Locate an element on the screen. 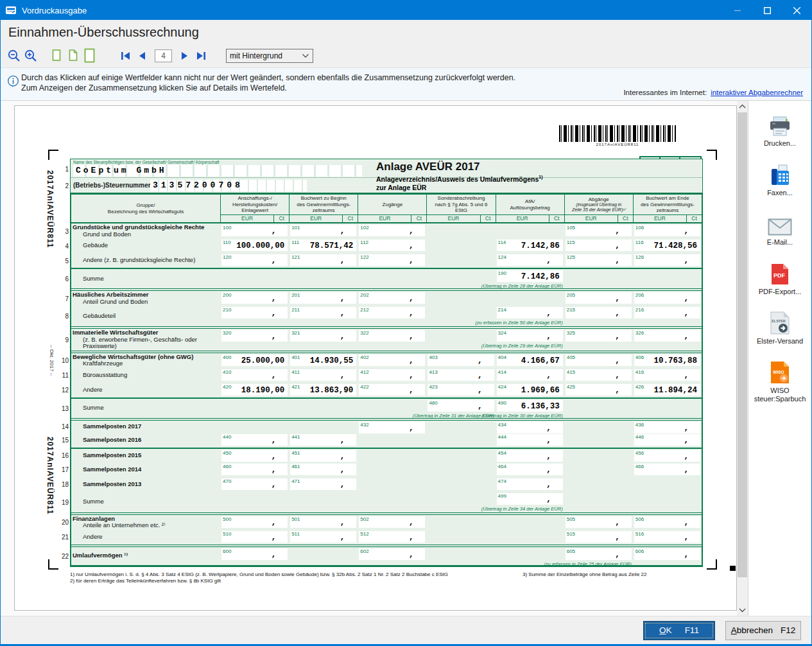 Image resolution: width=812 pixels, height=646 pixels. field-324: 324, is located at coordinates (530, 336).